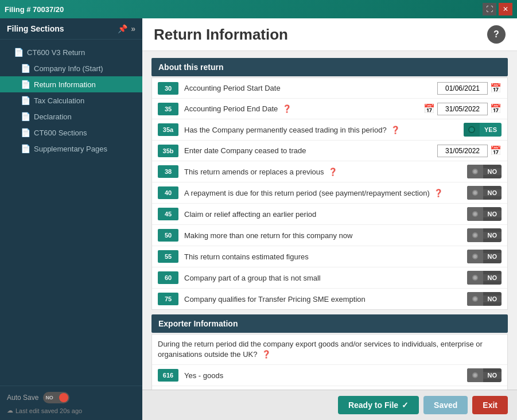 The width and height of the screenshot is (517, 420). I want to click on calendar-icon-35b: 📅, so click(496, 109).